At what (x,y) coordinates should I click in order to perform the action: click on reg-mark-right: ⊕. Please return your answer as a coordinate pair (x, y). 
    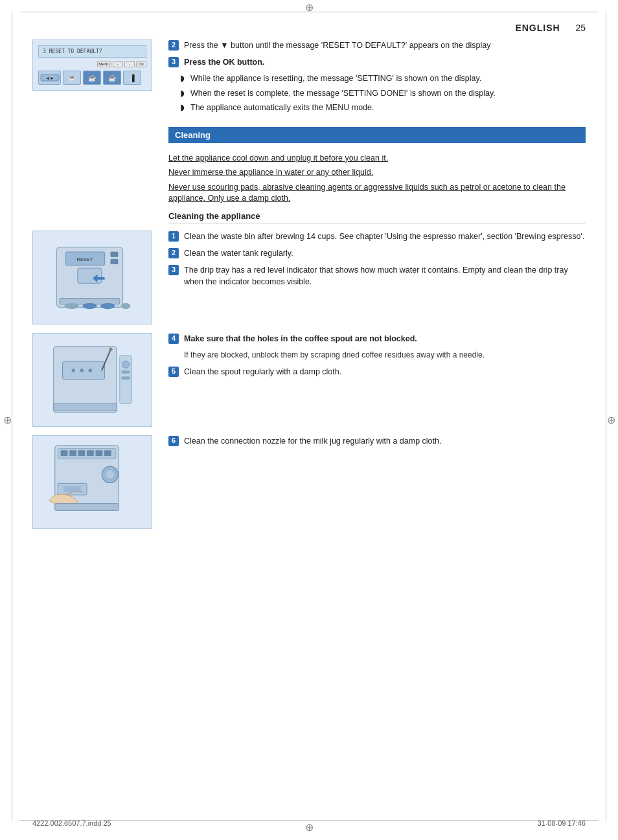
    Looking at the image, I should click on (611, 420).